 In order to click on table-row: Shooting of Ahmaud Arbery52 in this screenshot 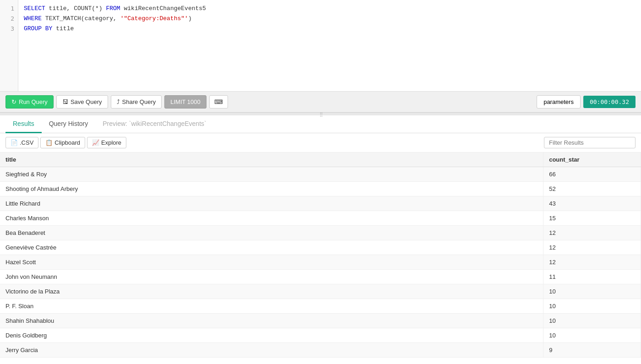, I will do `click(320, 189)`.